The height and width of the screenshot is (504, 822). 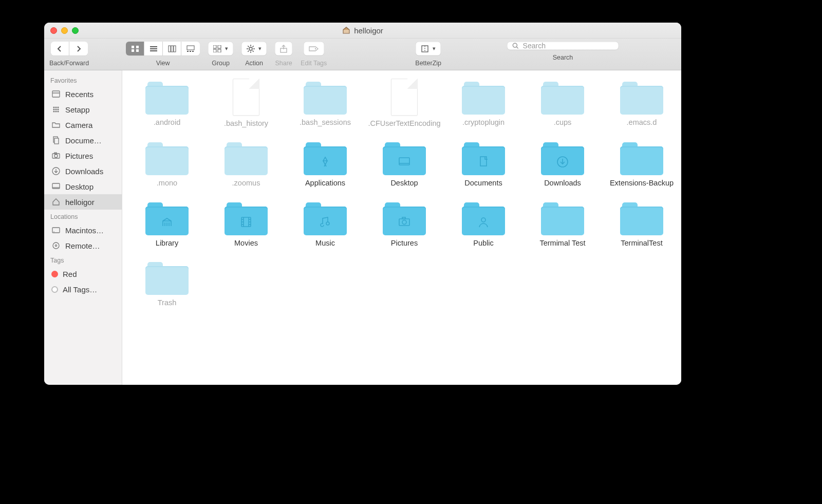 I want to click on betterzip-button: ▾, so click(x=428, y=48).